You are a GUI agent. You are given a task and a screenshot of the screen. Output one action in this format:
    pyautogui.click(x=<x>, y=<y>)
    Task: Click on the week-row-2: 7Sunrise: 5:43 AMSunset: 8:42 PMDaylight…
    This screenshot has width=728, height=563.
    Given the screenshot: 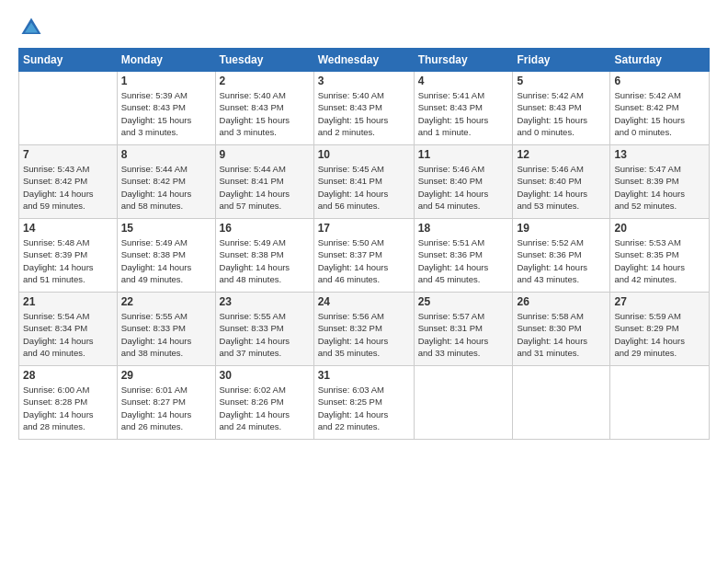 What is the action you would take?
    pyautogui.click(x=364, y=182)
    